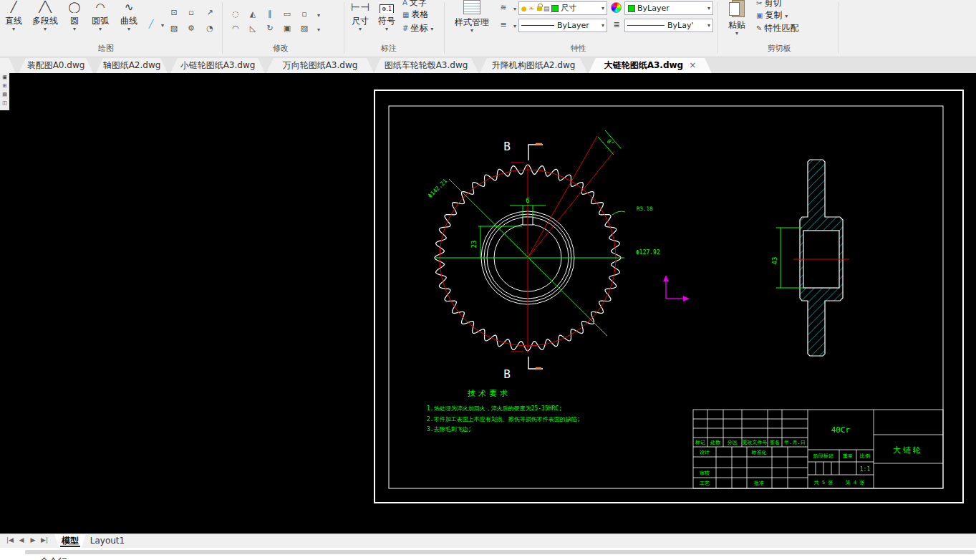 The image size is (976, 560). Describe the element at coordinates (174, 13) in the screenshot. I see `boundary-icon: ⊡` at that location.